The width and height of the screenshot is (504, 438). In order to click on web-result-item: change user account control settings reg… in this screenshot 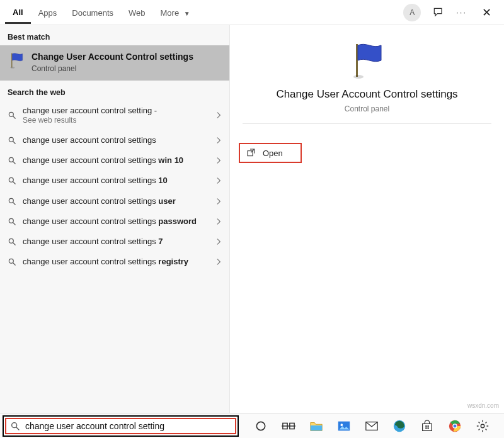, I will do `click(115, 262)`.